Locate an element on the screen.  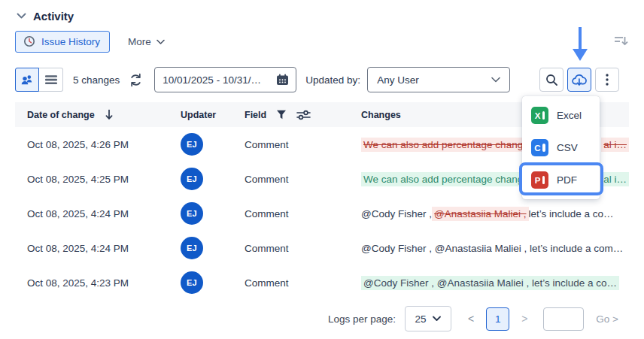
table-row: Oct 08, 2025, 4:23 PM EJ Comment @Cody F… is located at coordinates (322, 283).